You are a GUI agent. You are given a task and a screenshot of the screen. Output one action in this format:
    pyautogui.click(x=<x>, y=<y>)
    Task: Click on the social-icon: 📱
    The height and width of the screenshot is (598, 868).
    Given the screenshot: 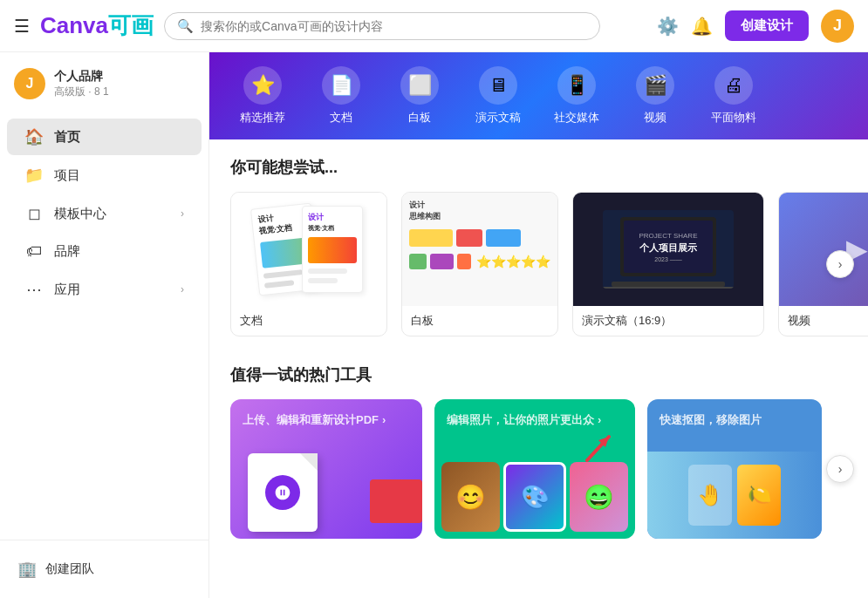 What is the action you would take?
    pyautogui.click(x=577, y=85)
    